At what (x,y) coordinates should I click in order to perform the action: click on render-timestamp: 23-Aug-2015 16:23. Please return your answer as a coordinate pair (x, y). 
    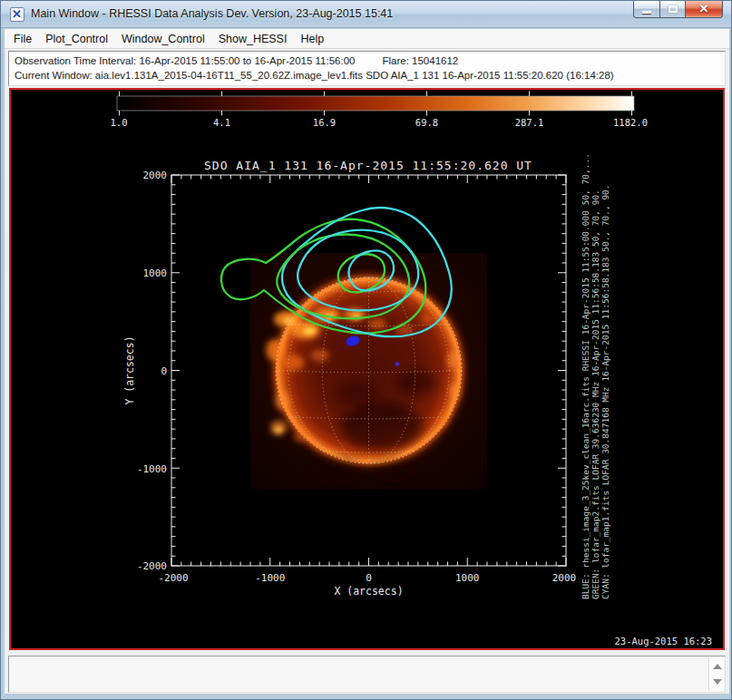
    Looking at the image, I should click on (664, 641).